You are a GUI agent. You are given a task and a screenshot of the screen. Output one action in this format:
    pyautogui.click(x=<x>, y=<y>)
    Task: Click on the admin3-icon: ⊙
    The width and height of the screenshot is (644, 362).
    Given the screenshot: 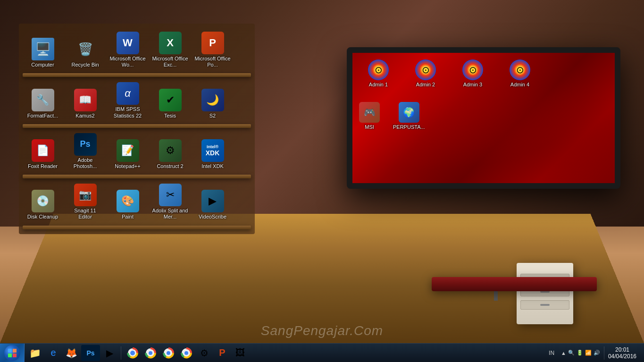 What is the action you would take?
    pyautogui.click(x=473, y=70)
    